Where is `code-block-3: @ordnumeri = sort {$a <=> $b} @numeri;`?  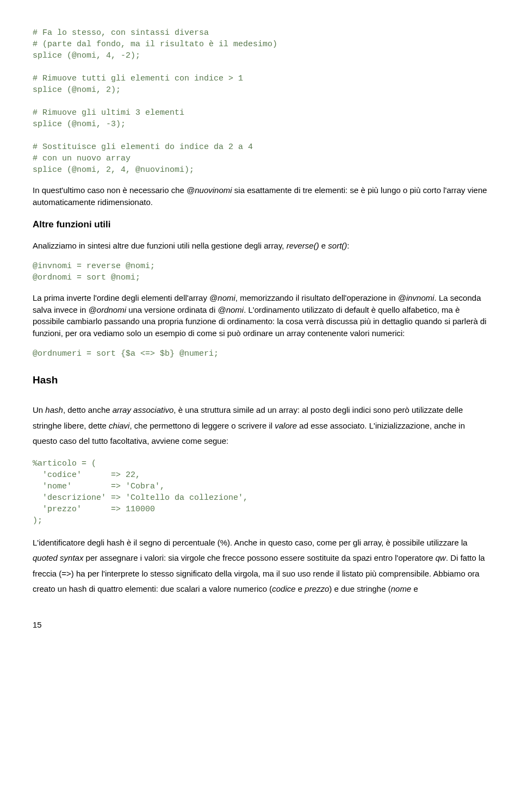 code-block-3: @ordnumeri = sort {$a <=> $b} @numeri; is located at coordinates (261, 354).